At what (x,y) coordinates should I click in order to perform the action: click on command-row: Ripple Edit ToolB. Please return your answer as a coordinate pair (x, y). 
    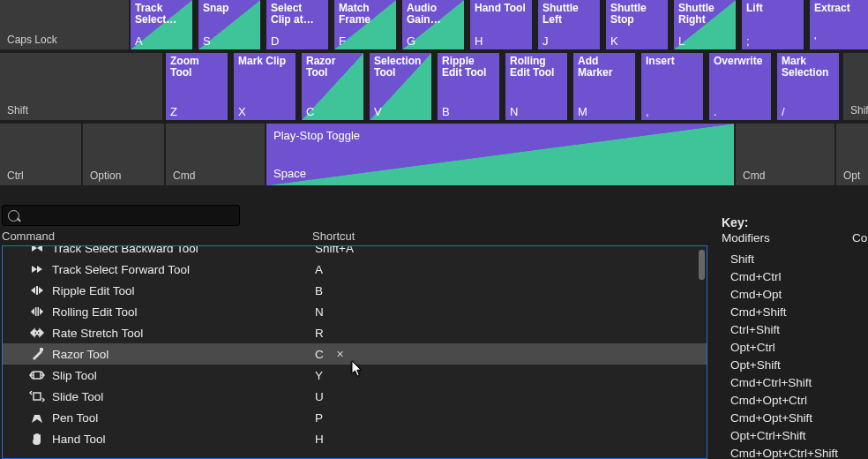
    Looking at the image, I should click on (355, 290).